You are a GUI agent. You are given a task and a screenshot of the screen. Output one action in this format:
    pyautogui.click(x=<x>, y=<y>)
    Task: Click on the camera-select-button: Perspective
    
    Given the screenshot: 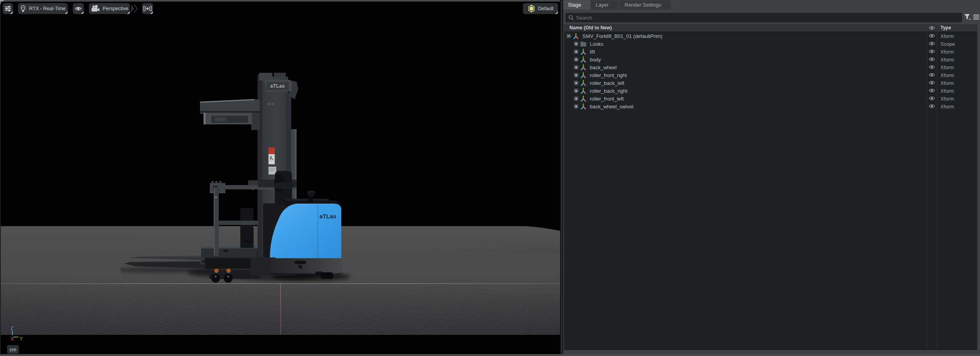 What is the action you would take?
    pyautogui.click(x=110, y=9)
    